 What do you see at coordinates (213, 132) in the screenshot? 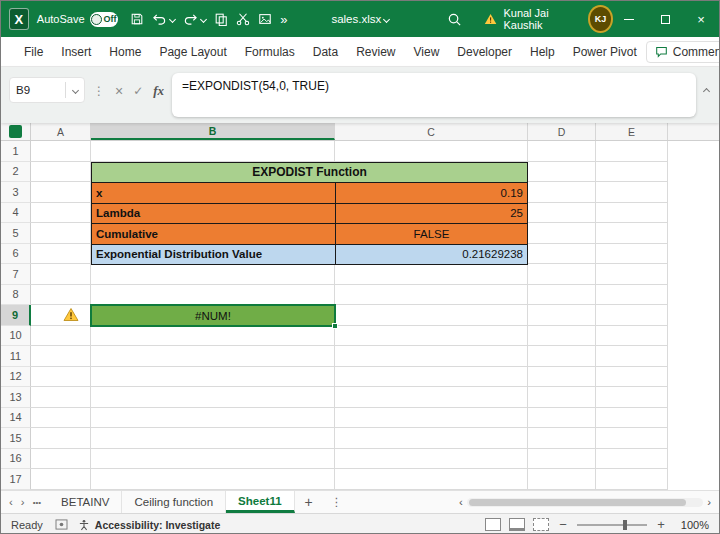
I see `column-header-B: B` at bounding box center [213, 132].